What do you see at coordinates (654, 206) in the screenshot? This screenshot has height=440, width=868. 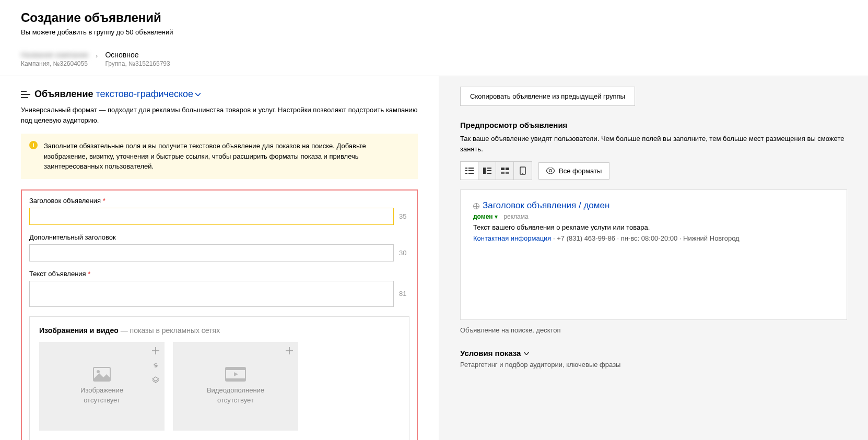 I see `preview-ad-title: Заголовок объявления / домен` at bounding box center [654, 206].